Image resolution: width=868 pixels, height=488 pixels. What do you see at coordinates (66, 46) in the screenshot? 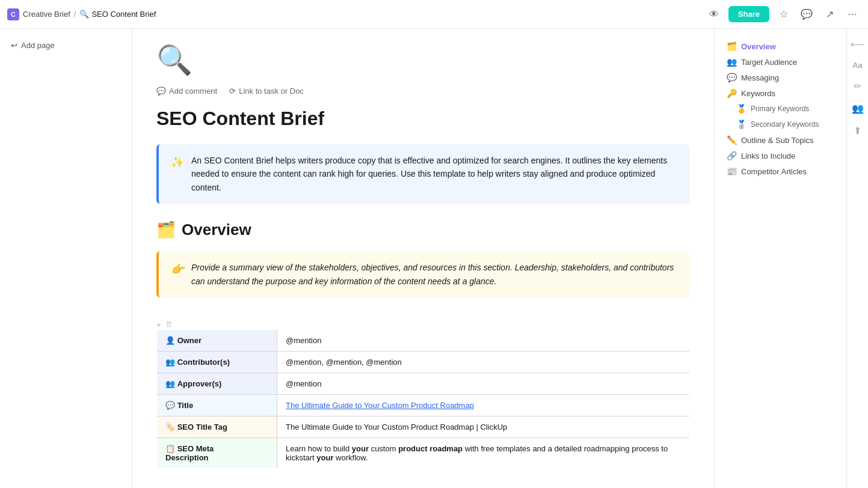
I see `add-page-button: ↩ Add page` at bounding box center [66, 46].